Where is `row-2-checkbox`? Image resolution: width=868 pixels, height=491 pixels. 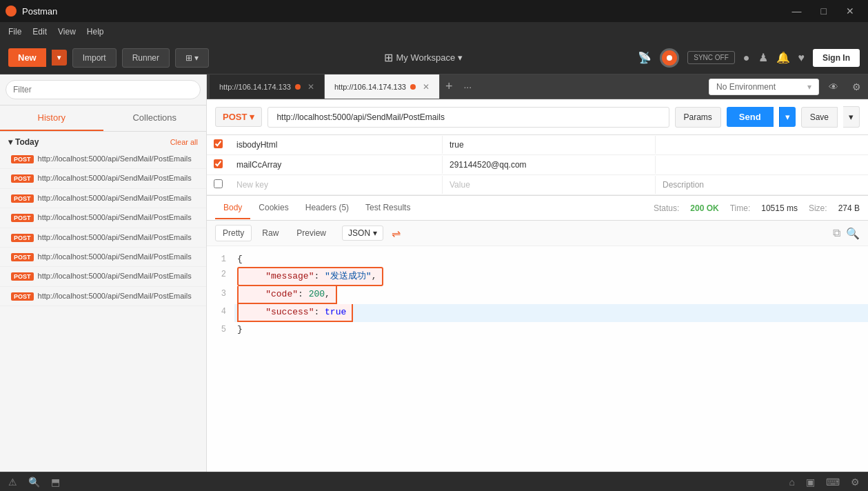
row-2-checkbox is located at coordinates (218, 164).